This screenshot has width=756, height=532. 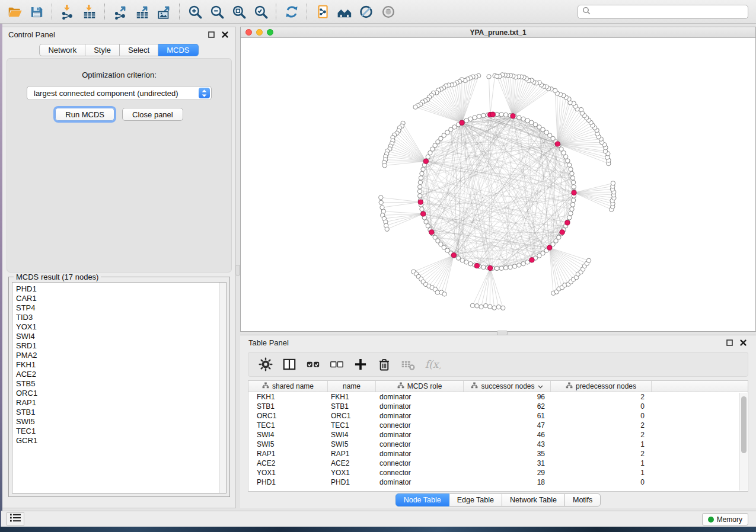 I want to click on column-header-shared-name: shared name, so click(x=288, y=386).